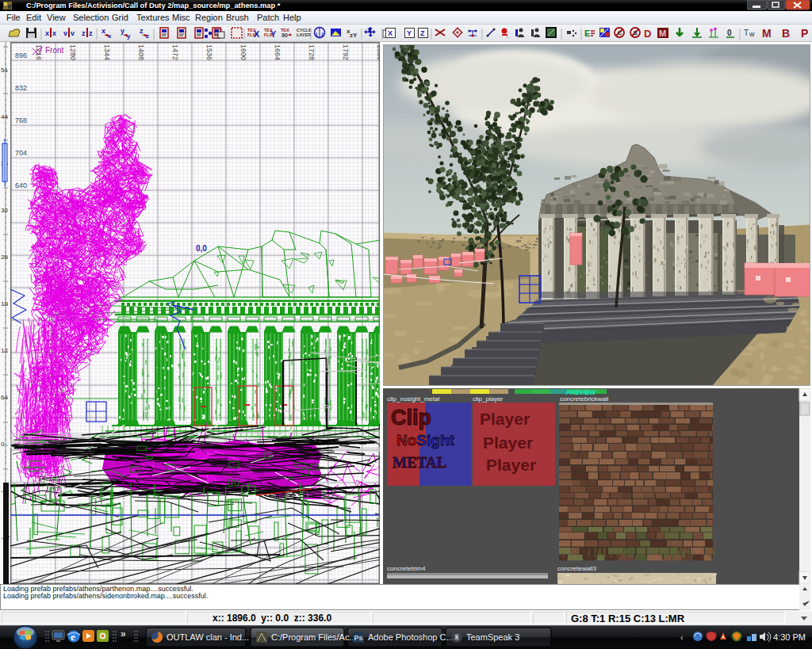  What do you see at coordinates (587, 33) in the screenshot?
I see `svg-text: E` at bounding box center [587, 33].